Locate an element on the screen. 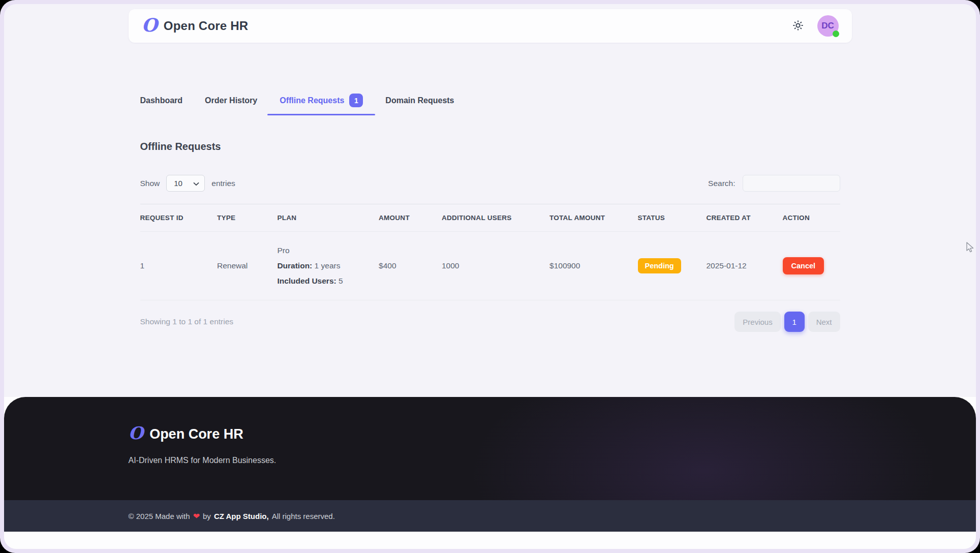 The width and height of the screenshot is (980, 553). tab-dashboard: Dashboard is located at coordinates (162, 105).